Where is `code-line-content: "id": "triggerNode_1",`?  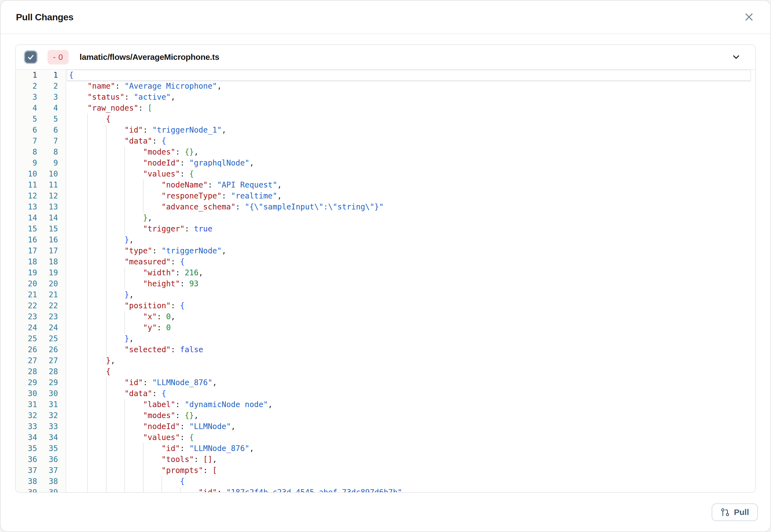
code-line-content: "id": "triggerNode_1", is located at coordinates (409, 130).